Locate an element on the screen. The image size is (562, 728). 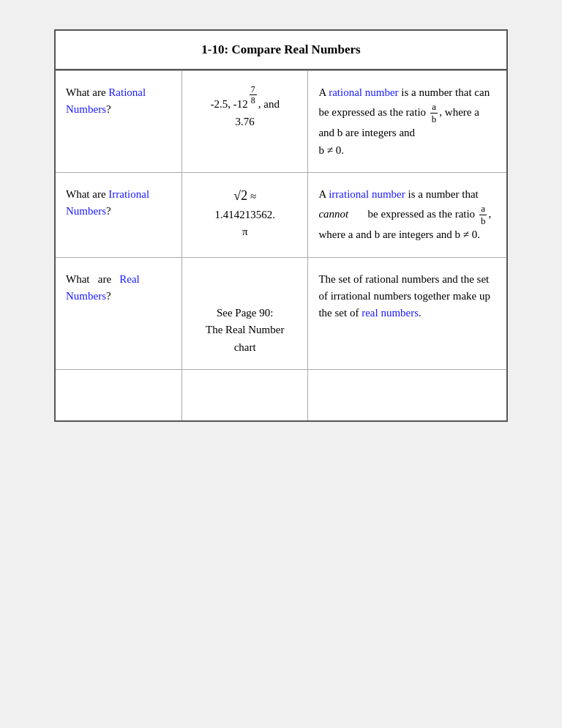
fraction-a-over-b-1: ab is located at coordinates (435, 113).